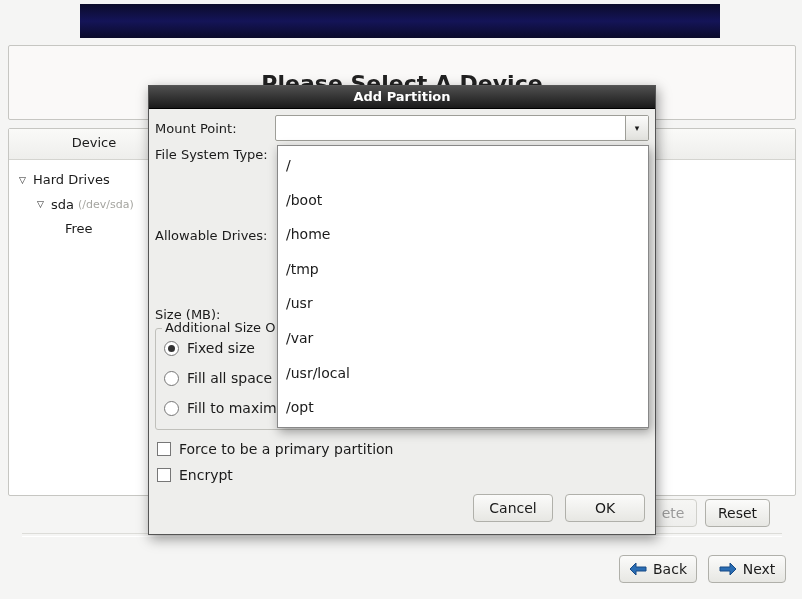  Describe the element at coordinates (215, 154) in the screenshot. I see `fs-type-label: File System Type:` at that location.